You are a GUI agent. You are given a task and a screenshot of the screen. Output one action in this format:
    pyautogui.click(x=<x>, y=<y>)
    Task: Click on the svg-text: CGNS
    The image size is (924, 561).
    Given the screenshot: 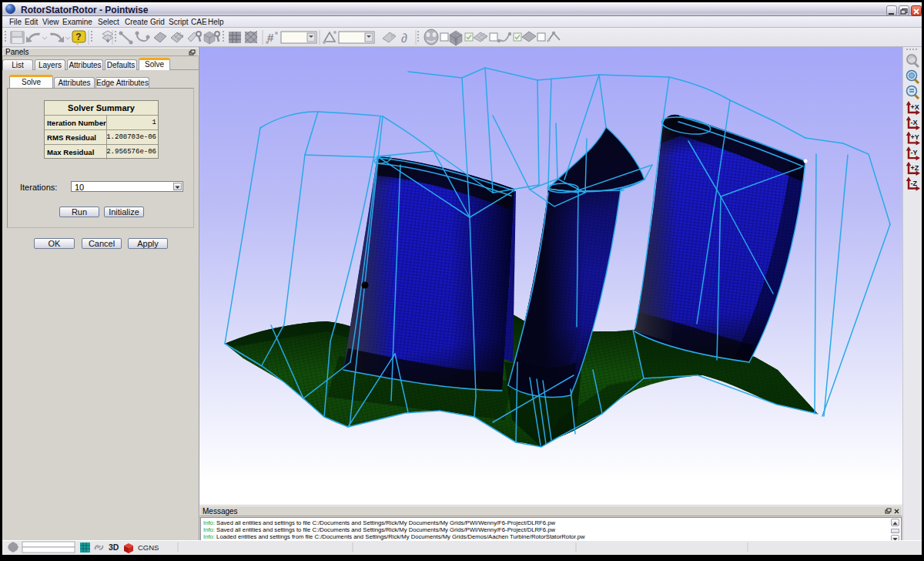 What is the action you would take?
    pyautogui.click(x=148, y=547)
    